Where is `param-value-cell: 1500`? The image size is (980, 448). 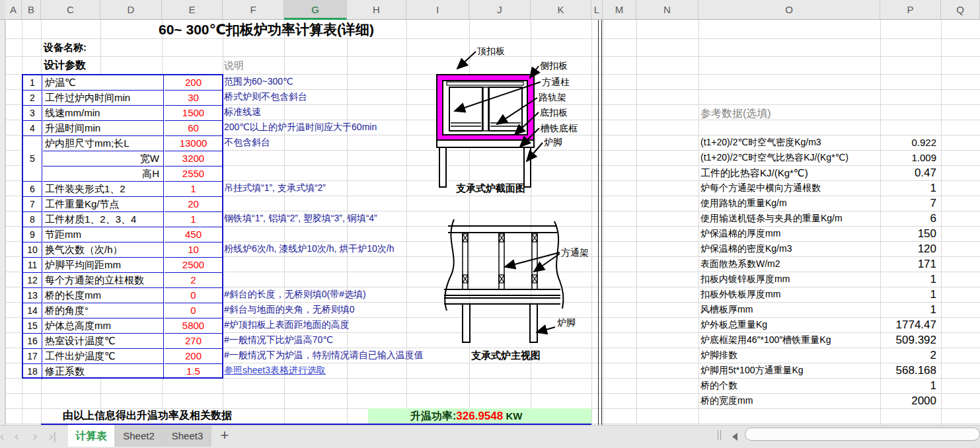 param-value-cell: 1500 is located at coordinates (193, 114).